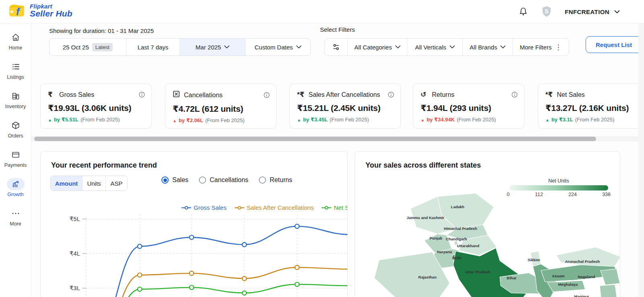 Image resolution: width=644 pixels, height=297 pixels. Describe the element at coordinates (52, 95) in the screenshot. I see `rupee-icon: ₹` at that location.